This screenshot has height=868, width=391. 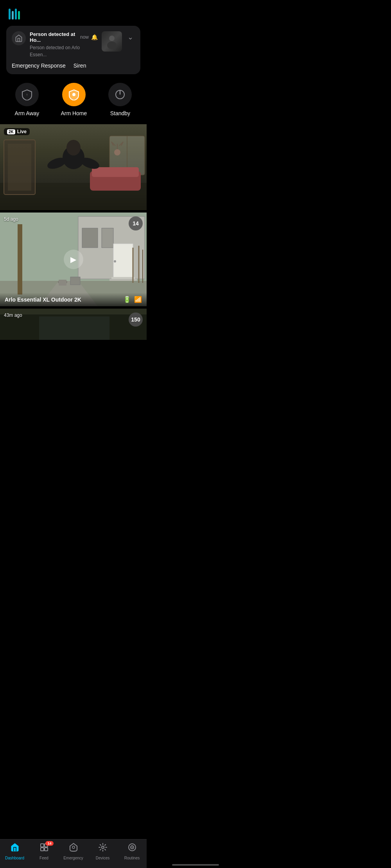 I want to click on notification-title: Person detected at Ho..., so click(x=54, y=37).